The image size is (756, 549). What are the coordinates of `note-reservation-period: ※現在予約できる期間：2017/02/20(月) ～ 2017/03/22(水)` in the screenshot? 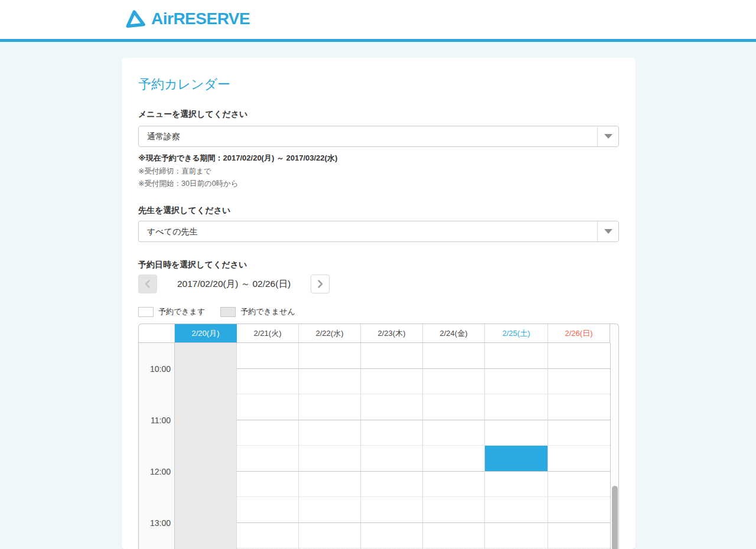 It's located at (237, 158).